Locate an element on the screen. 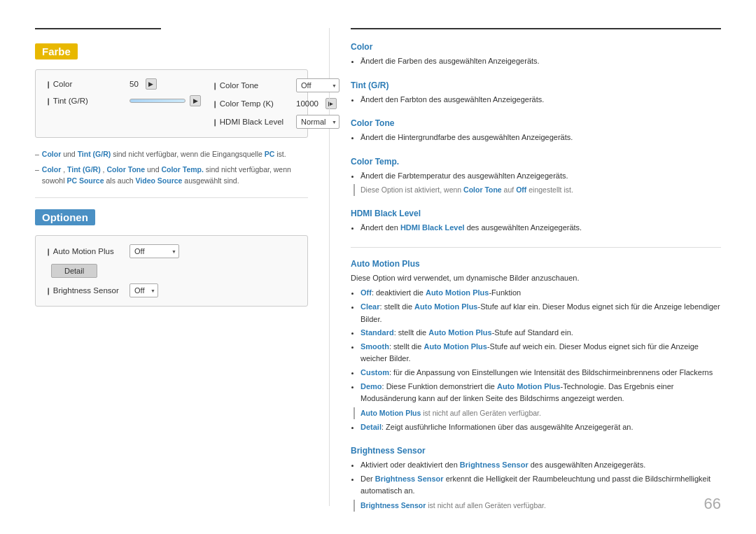  color-value: 50 is located at coordinates (134, 84).